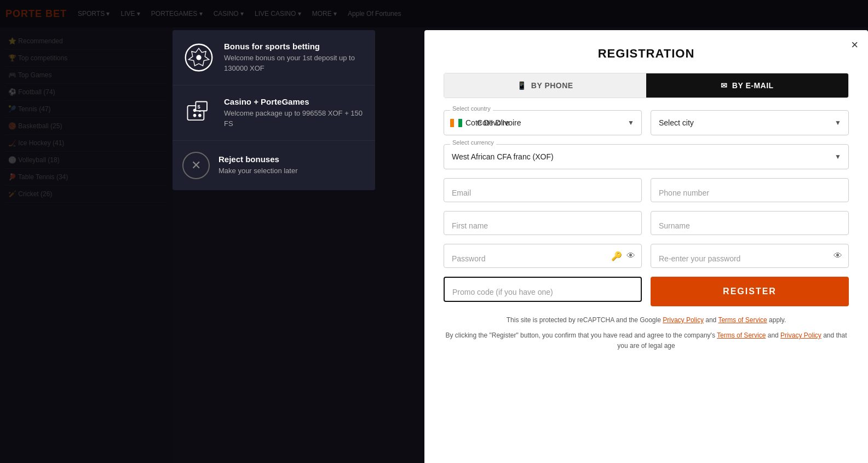 This screenshot has width=868, height=463. What do you see at coordinates (646, 256) in the screenshot?
I see `password-row: 🔑 👁 👁` at bounding box center [646, 256].